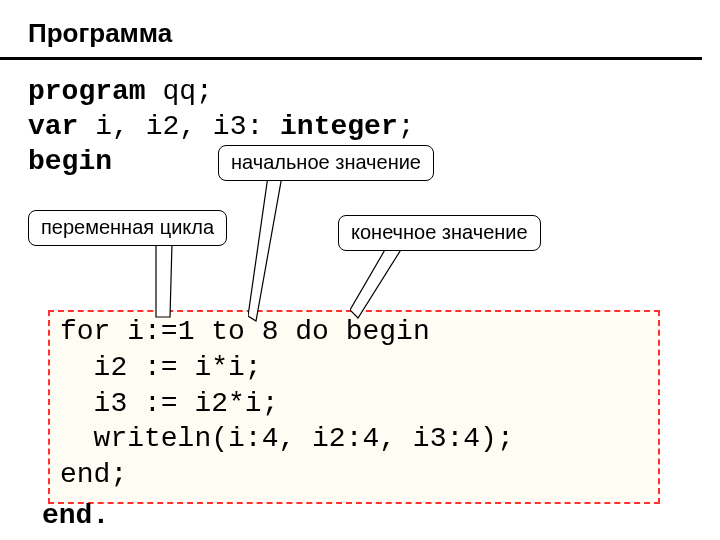 The width and height of the screenshot is (720, 540). What do you see at coordinates (180, 92) in the screenshot?
I see `code-text: qq;` at bounding box center [180, 92].